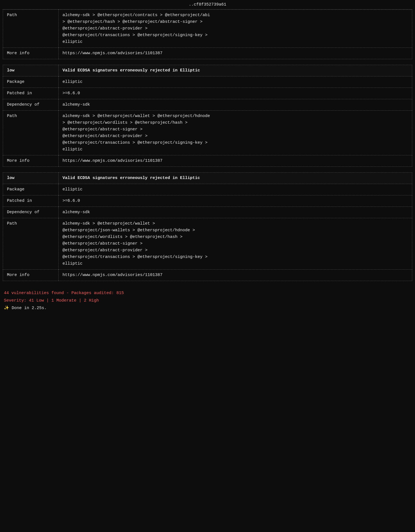 The height and width of the screenshot is (532, 415). I want to click on done-text: Done in 2.25s., so click(29, 308).